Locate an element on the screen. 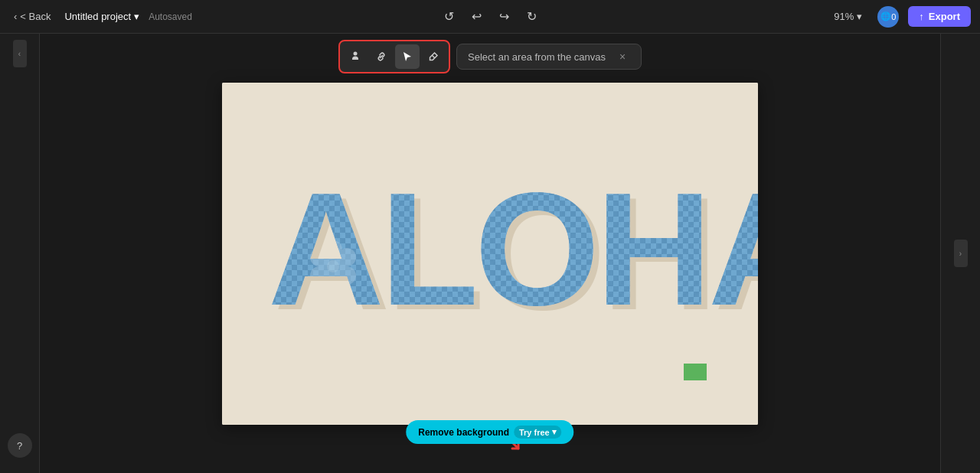 This screenshot has height=473, width=980. project-chevron-icon: ▾ is located at coordinates (136, 17).